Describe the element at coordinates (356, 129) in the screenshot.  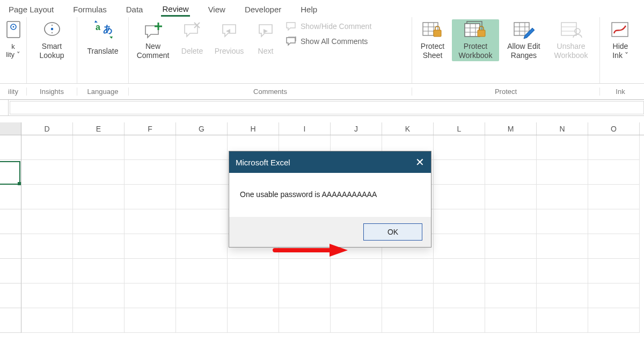
I see `col-J: J` at that location.